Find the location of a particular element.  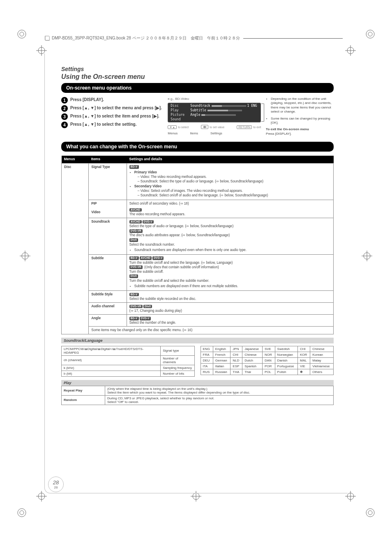

menu-heading: What you can change with the On-screen m… is located at coordinates (197, 147).